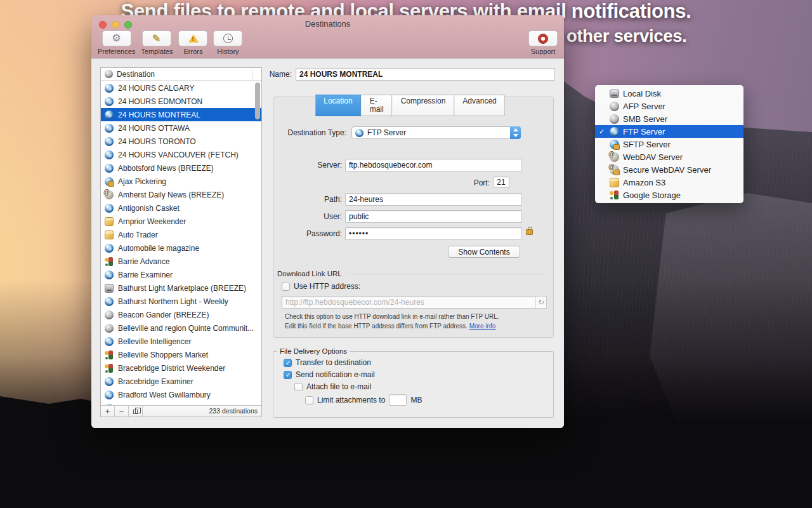 This screenshot has width=812, height=508. What do you see at coordinates (339, 387) in the screenshot?
I see `attach-label: Attach file to e-mail` at bounding box center [339, 387].